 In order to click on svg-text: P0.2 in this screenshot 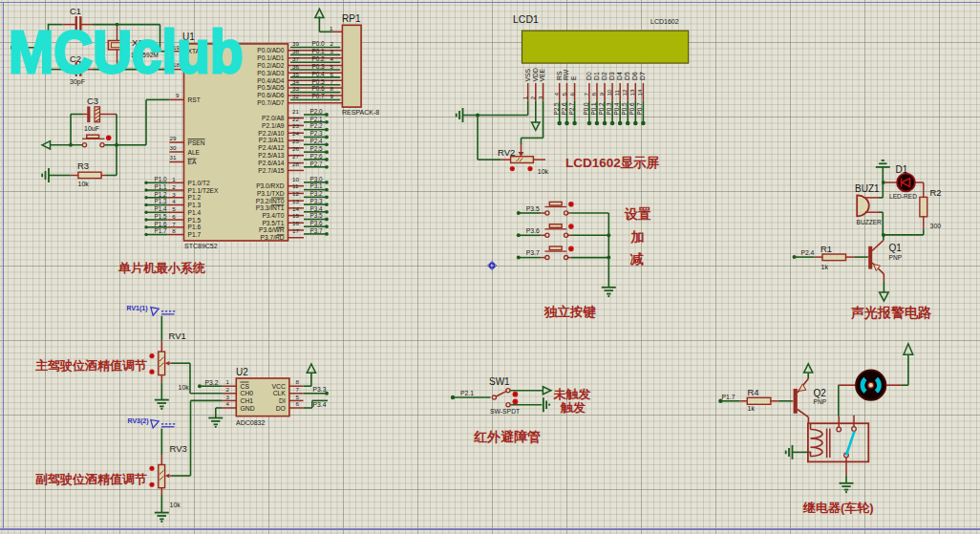, I will do `click(602, 109)`.